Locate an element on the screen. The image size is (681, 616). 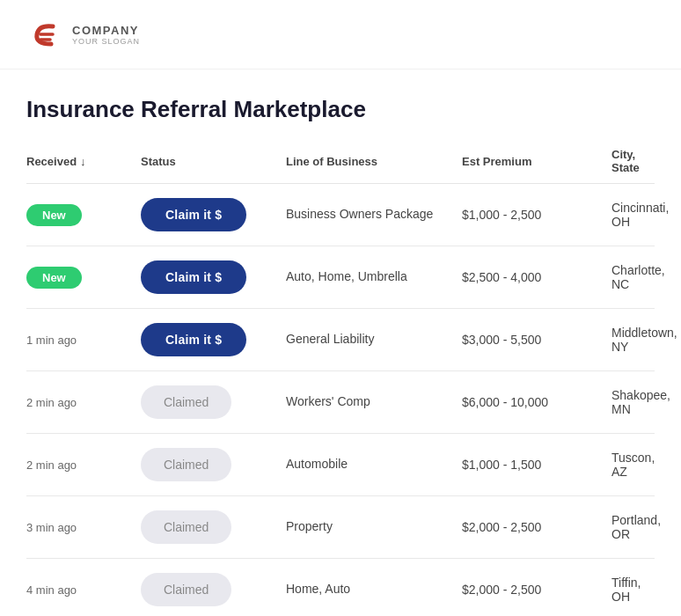
cell-city-state: Tuscon, AZ is located at coordinates (633, 465).